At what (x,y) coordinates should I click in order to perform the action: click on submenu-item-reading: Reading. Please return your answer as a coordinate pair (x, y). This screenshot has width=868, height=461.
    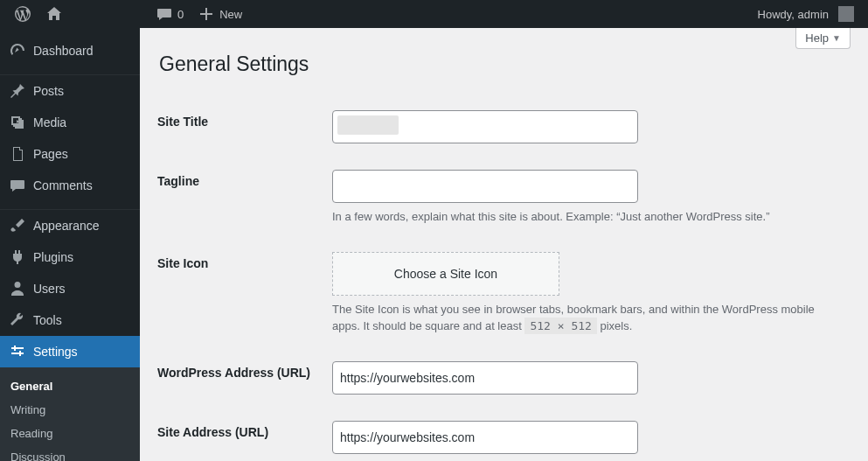
    Looking at the image, I should click on (70, 434).